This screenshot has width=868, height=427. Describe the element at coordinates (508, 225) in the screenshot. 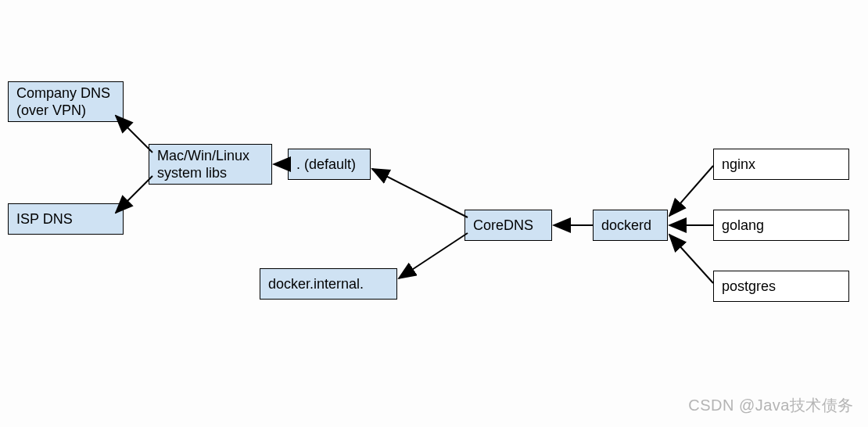

I see `node-coredns: CoreDNS` at that location.